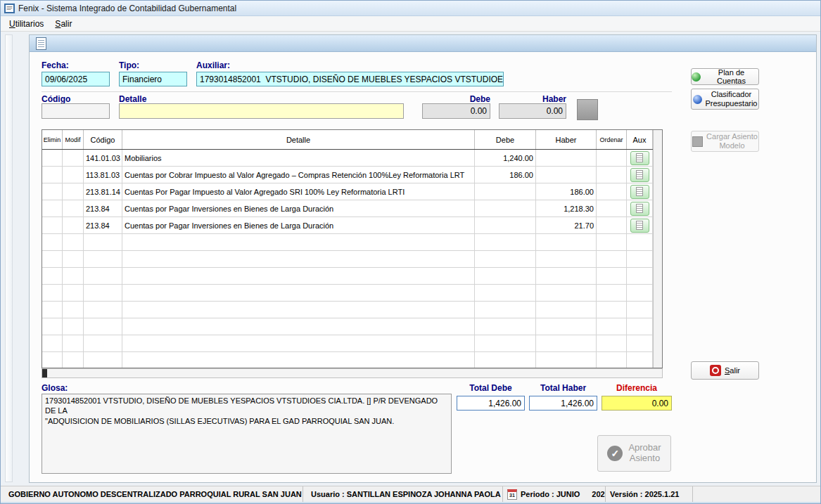 Image resolution: width=821 pixels, height=504 pixels. Describe the element at coordinates (103, 225) in the screenshot. I see `cell-codigo: 213.84` at that location.